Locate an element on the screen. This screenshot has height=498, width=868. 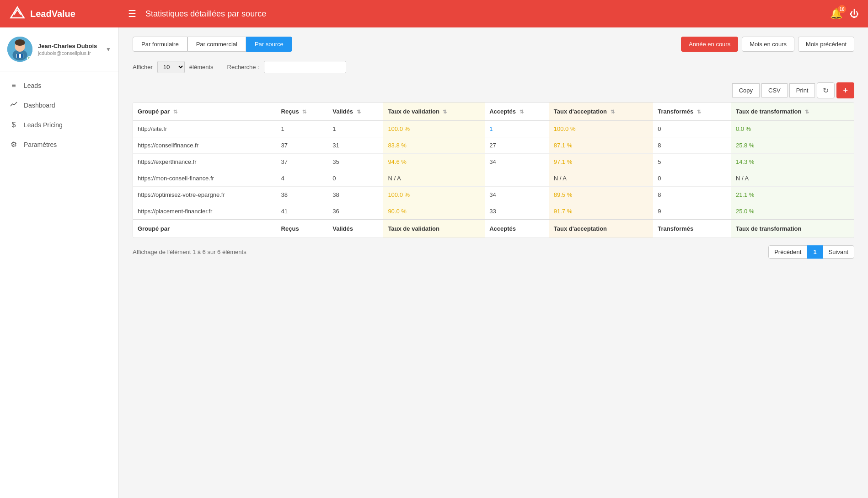
cell-group: https://expertfinance.fr is located at coordinates (205, 162).